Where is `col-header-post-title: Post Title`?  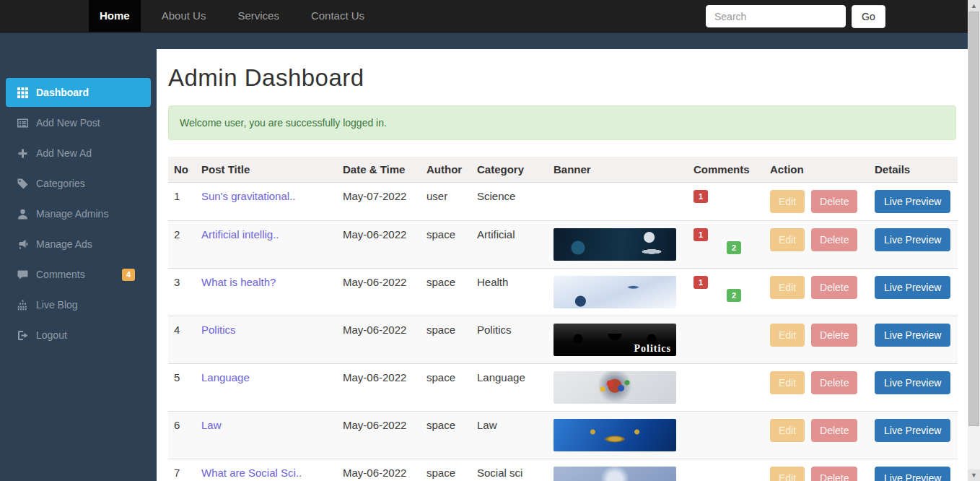 col-header-post-title: Post Title is located at coordinates (266, 170).